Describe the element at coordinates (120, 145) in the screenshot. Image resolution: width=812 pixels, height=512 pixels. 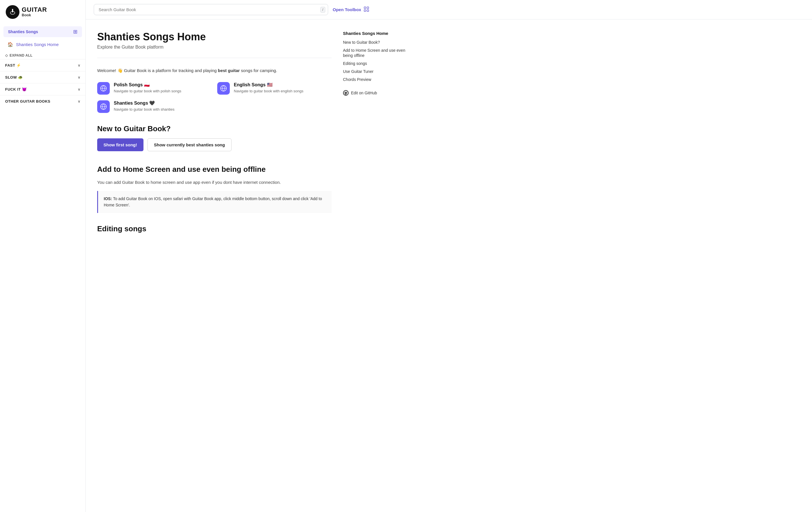
I see `show-first-song-button: Show first song!` at that location.